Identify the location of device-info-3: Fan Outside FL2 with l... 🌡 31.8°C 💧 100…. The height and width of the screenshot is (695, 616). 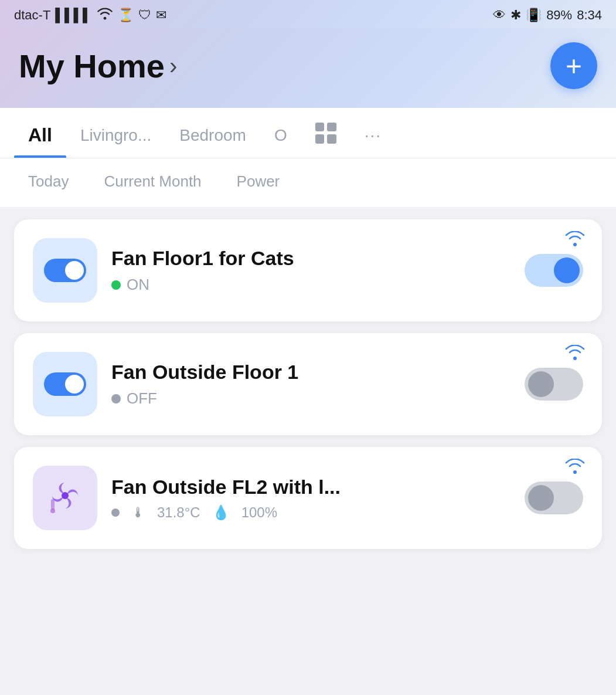
(311, 499).